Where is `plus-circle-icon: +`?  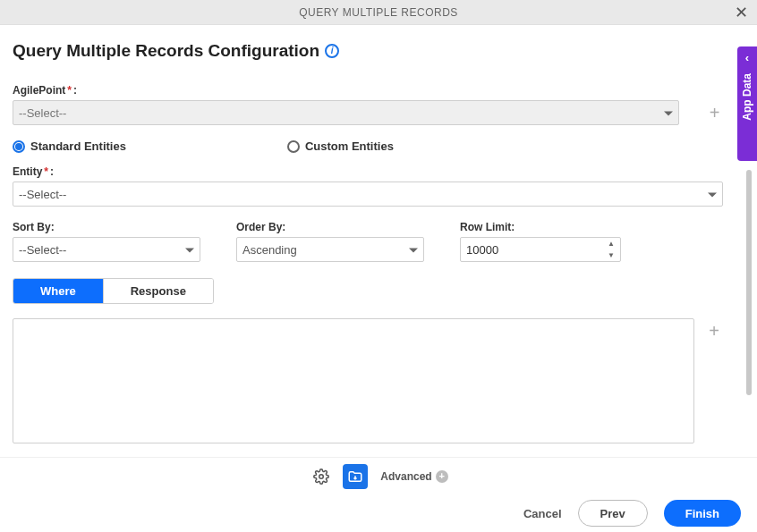
plus-circle-icon: + is located at coordinates (442, 477).